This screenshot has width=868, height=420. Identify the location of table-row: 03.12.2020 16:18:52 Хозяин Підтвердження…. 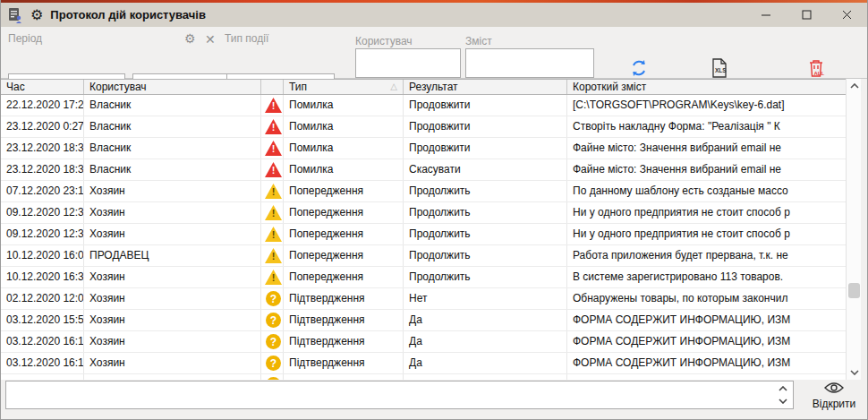
(424, 364).